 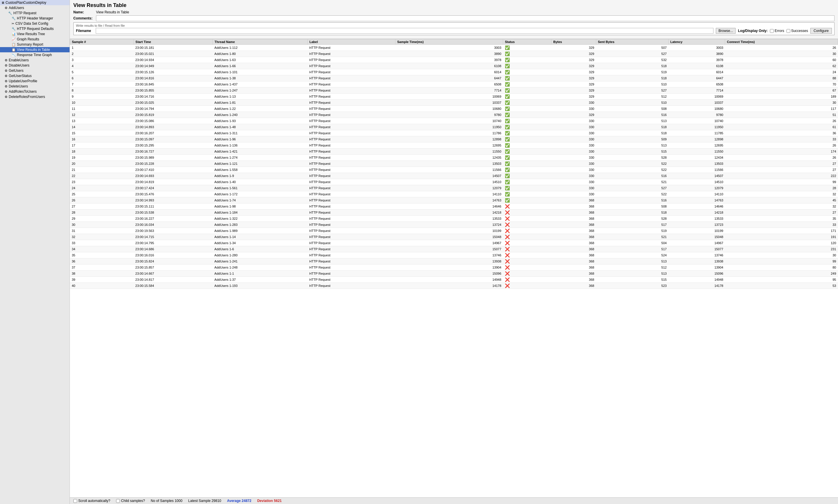 I want to click on table-row: 2623:00:14.993AddUsers 1-74HTTP Request1…, so click(x=454, y=200).